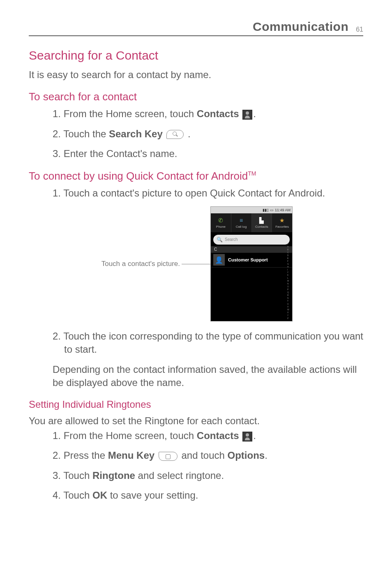 This screenshot has height=564, width=392. What do you see at coordinates (301, 27) in the screenshot?
I see `section-title: Communication` at bounding box center [301, 27].